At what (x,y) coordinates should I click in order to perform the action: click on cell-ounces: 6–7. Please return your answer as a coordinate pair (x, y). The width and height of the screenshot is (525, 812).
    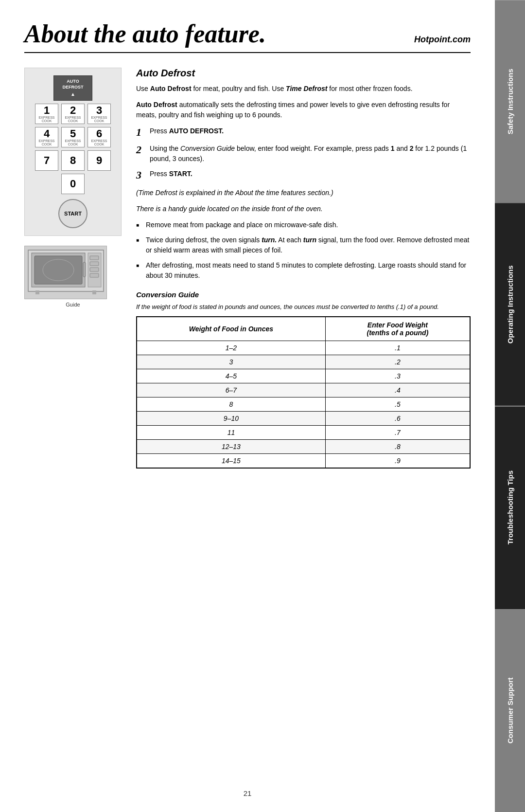
    Looking at the image, I should click on (231, 390).